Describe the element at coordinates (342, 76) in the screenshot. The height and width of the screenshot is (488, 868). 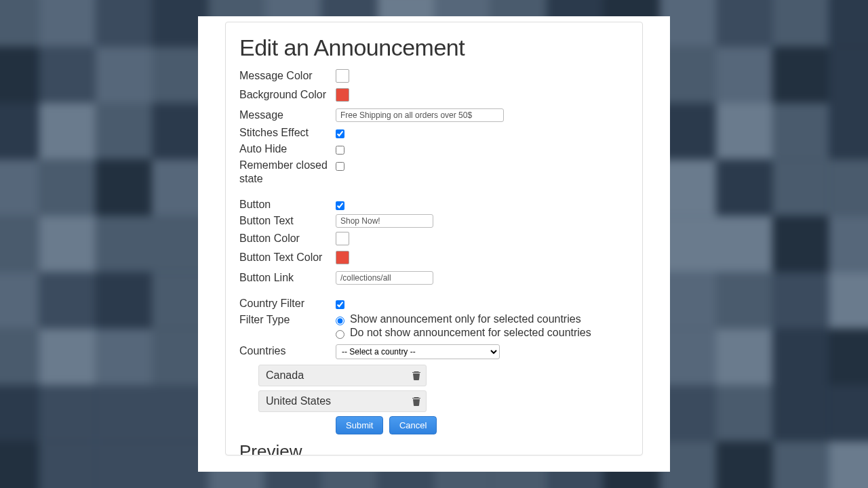
I see `message-color-swatch` at that location.